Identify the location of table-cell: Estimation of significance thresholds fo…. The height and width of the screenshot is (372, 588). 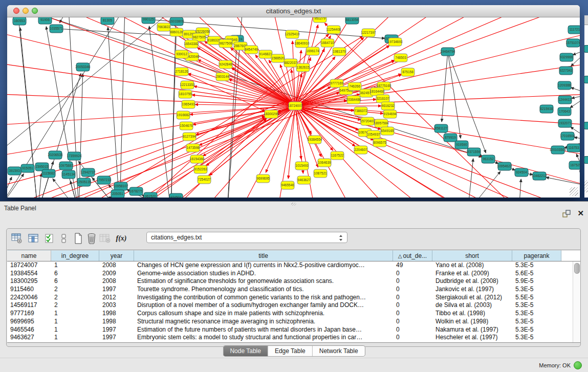
(264, 281).